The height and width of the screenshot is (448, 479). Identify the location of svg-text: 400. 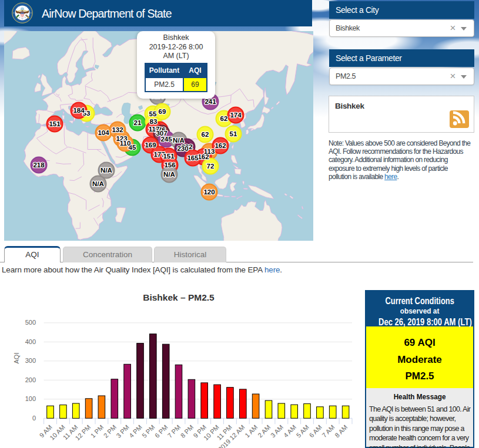
(31, 342).